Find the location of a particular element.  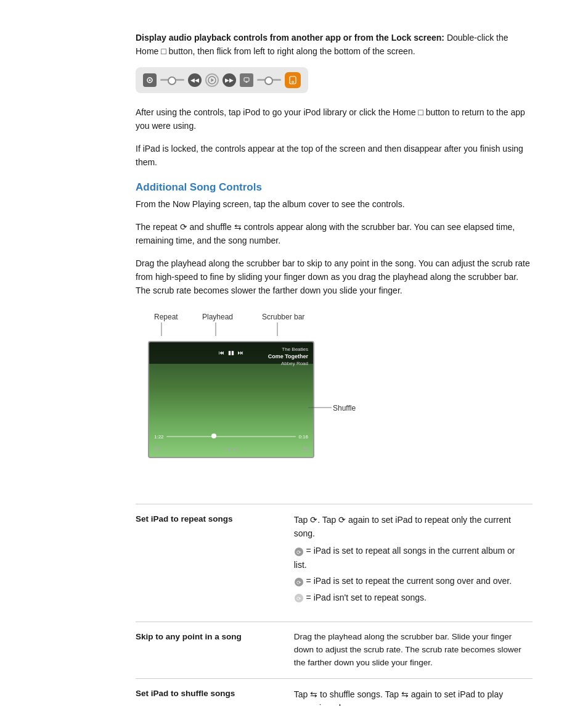

ipod-icon is located at coordinates (293, 80).